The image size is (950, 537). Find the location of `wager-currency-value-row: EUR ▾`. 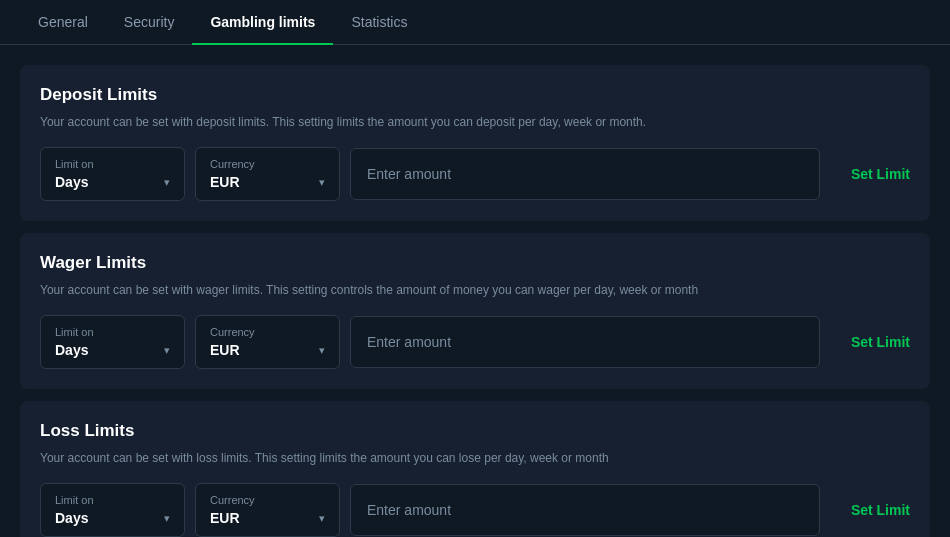

wager-currency-value-row: EUR ▾ is located at coordinates (268, 350).